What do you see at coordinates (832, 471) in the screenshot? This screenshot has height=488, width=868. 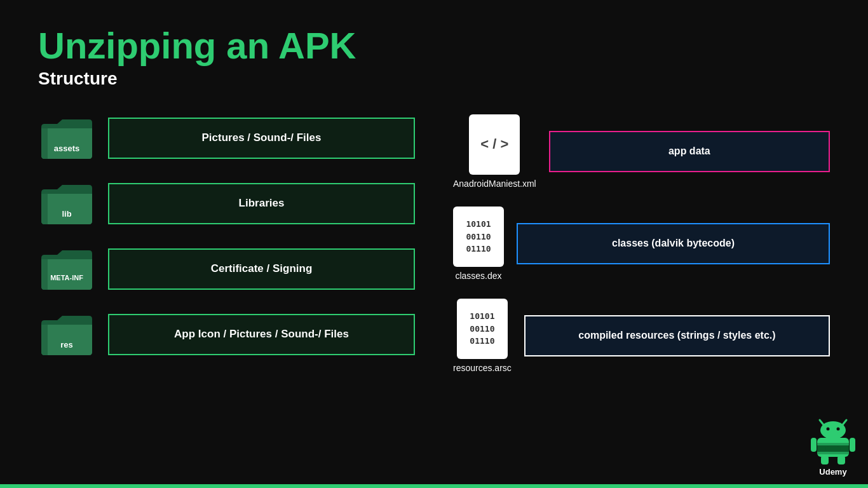 I see `udemy-label: Udemy` at bounding box center [832, 471].